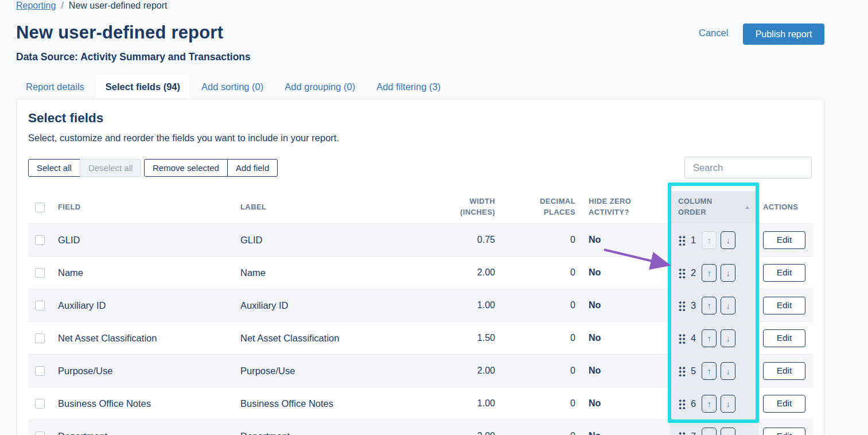 The image size is (868, 435). Describe the element at coordinates (465, 338) in the screenshot. I see `width-inches-cell: 1.50` at that location.